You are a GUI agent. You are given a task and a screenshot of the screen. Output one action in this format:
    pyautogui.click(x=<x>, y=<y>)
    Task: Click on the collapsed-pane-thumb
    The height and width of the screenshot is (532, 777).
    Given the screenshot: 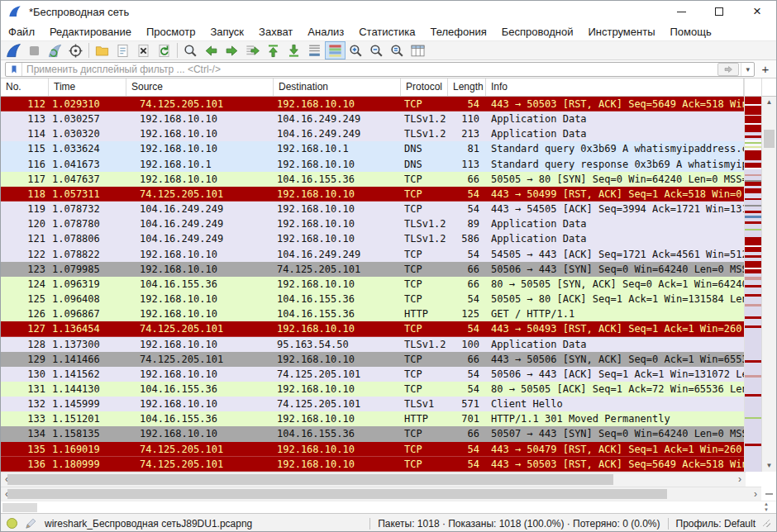 What is the action you would take?
    pyautogui.click(x=20, y=507)
    